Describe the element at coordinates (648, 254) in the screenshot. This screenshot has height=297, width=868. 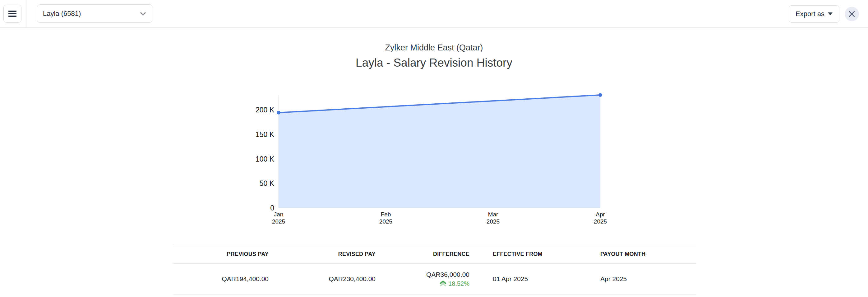
I see `col-header-payout-month: PAYOUT MONTH` at that location.